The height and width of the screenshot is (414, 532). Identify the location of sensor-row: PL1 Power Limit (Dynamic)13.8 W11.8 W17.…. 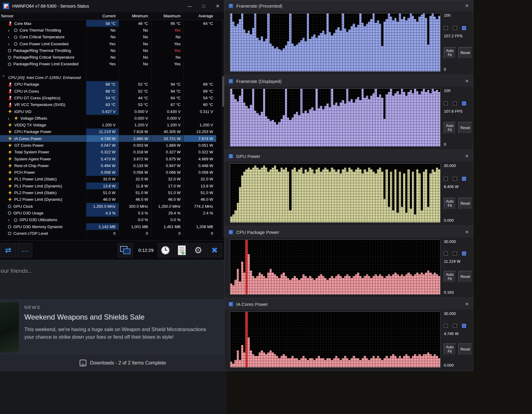
(108, 186).